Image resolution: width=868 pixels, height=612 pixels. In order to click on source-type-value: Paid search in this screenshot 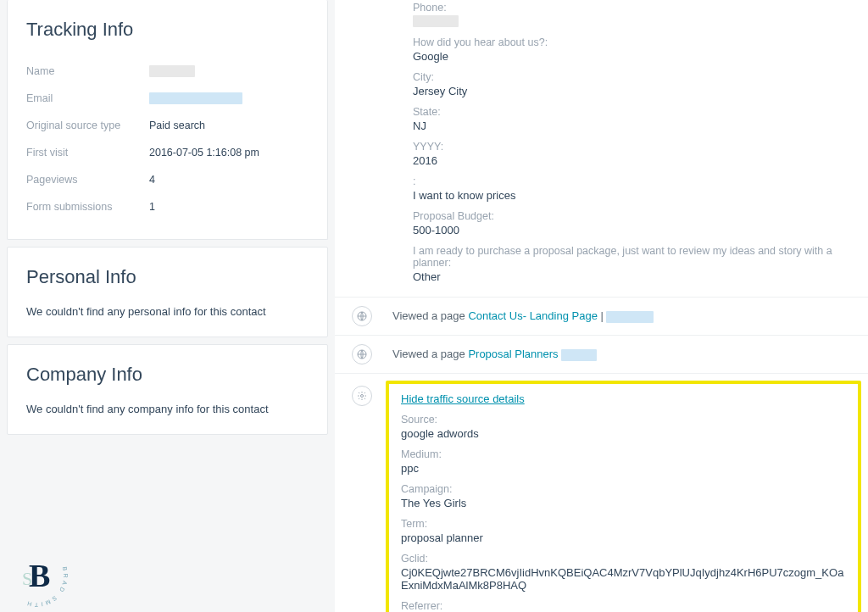, I will do `click(177, 125)`.